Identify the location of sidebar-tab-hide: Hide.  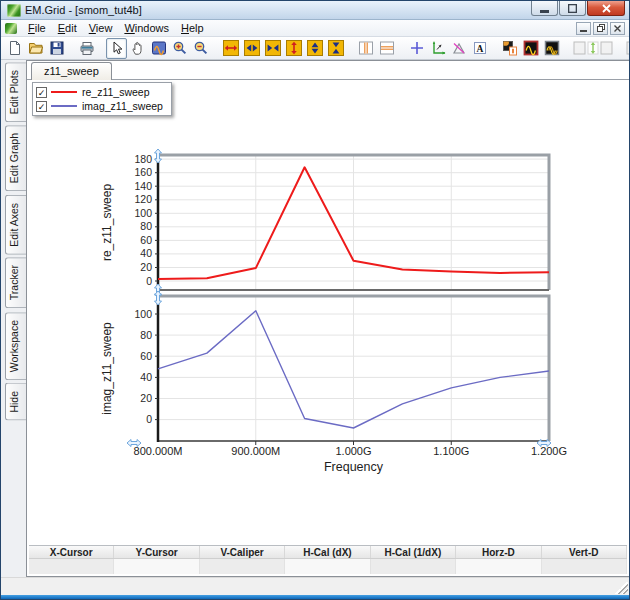
(16, 402).